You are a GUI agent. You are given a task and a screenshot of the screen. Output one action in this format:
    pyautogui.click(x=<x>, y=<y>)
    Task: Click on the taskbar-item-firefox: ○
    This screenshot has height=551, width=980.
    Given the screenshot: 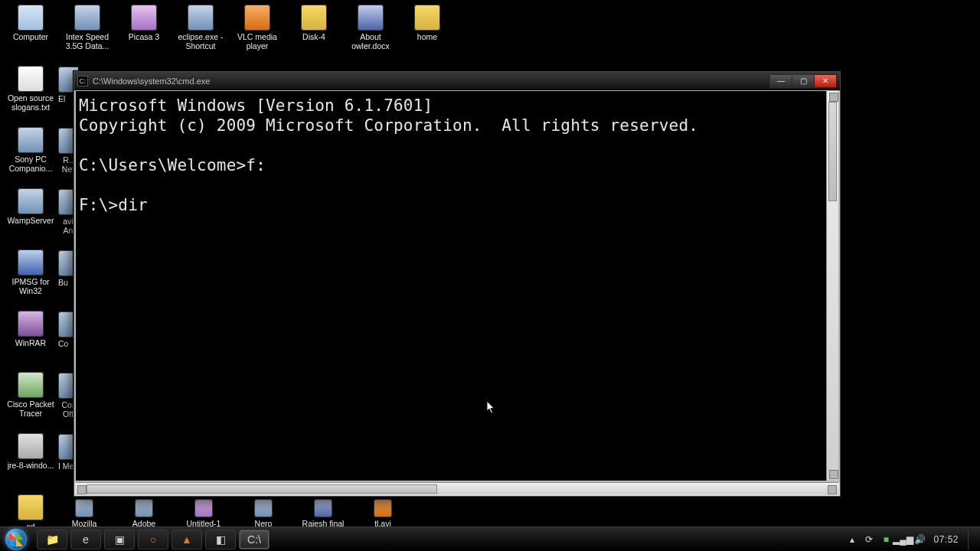 What is the action you would take?
    pyautogui.click(x=153, y=540)
    